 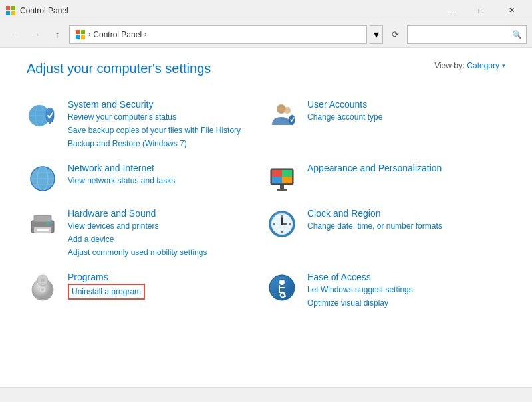 I want to click on user-name: User Accounts, so click(x=344, y=104).